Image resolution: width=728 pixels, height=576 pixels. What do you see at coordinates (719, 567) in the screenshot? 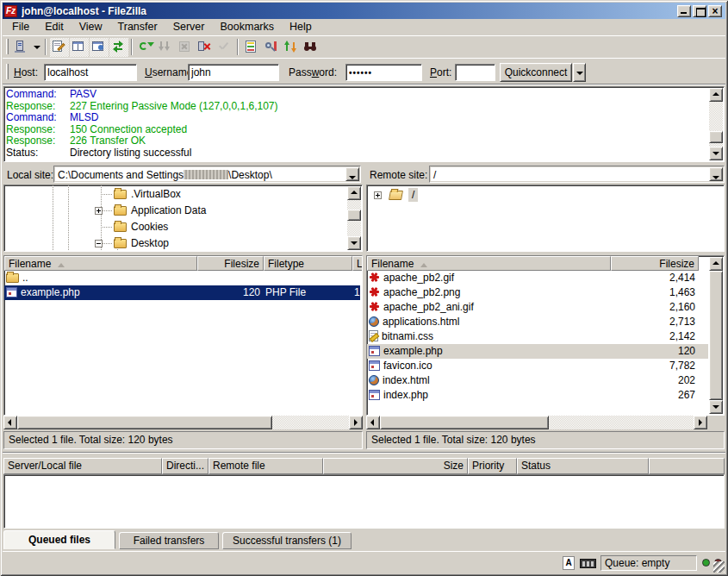
I see `resize-grip` at bounding box center [719, 567].